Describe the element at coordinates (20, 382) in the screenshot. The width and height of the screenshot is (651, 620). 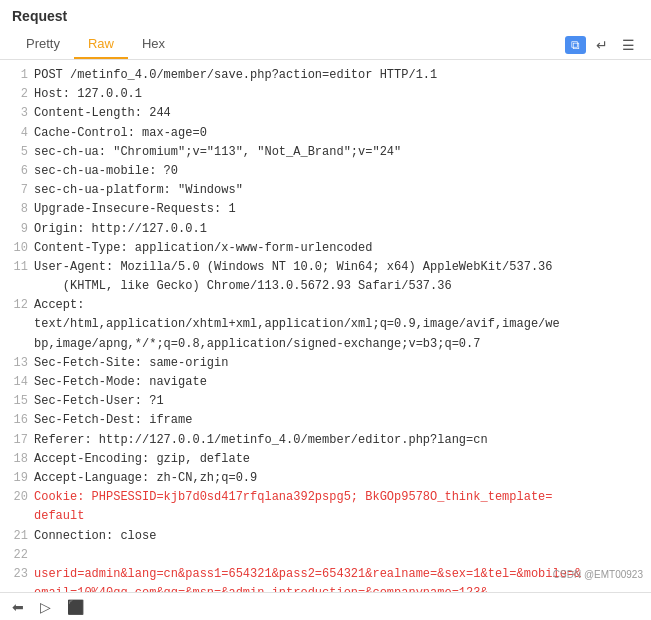
I see `line-number: 14` at that location.